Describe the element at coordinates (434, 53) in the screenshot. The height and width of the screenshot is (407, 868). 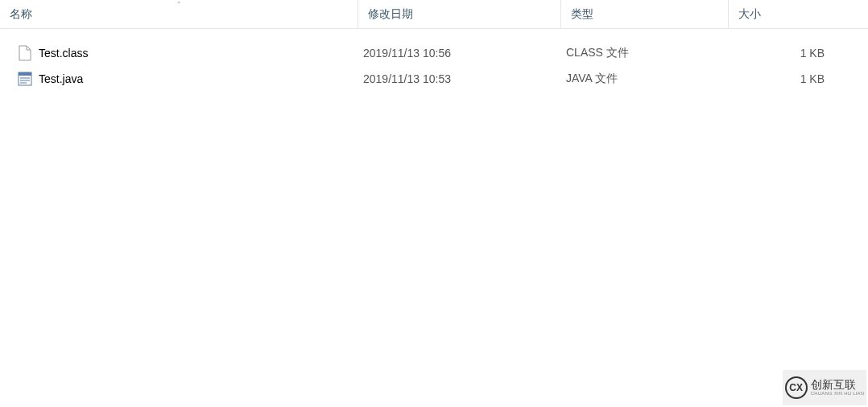
I see `file-row: Test.class 2019/11/13 10:56 CLASS 文件 1 K…` at that location.